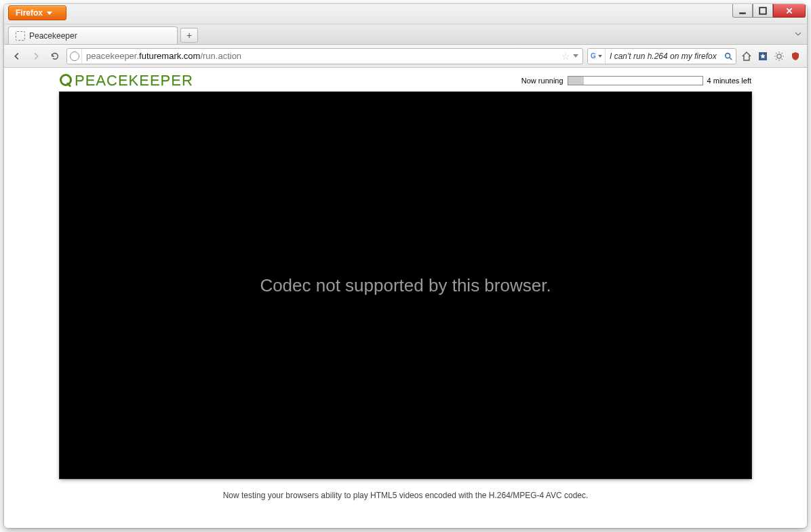  Describe the element at coordinates (189, 35) in the screenshot. I see `plus-icon: +` at that location.